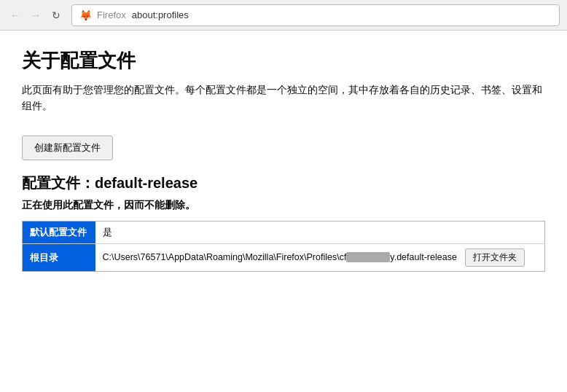 The height and width of the screenshot is (392, 567). What do you see at coordinates (321, 258) in the screenshot?
I see `table-value-rootdir: C:\Users\76571\AppData\Roaming\Mozilla\F…` at bounding box center [321, 258].